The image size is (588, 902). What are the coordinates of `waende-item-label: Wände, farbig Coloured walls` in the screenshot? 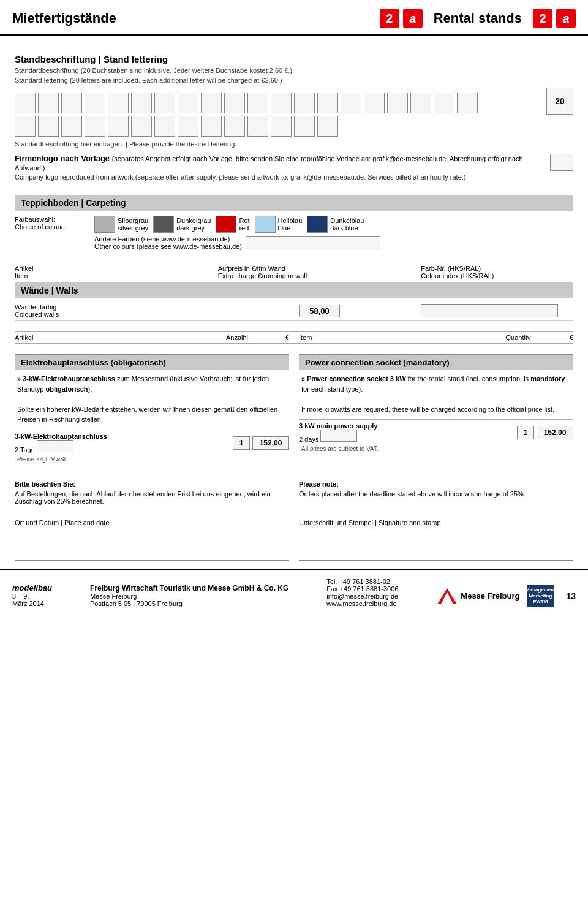 It's located at (116, 311).